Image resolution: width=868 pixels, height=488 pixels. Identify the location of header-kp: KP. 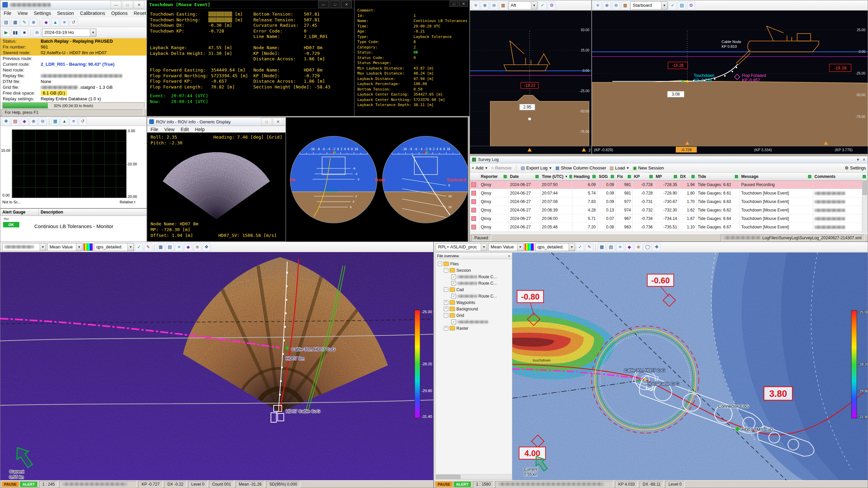
(644, 177).